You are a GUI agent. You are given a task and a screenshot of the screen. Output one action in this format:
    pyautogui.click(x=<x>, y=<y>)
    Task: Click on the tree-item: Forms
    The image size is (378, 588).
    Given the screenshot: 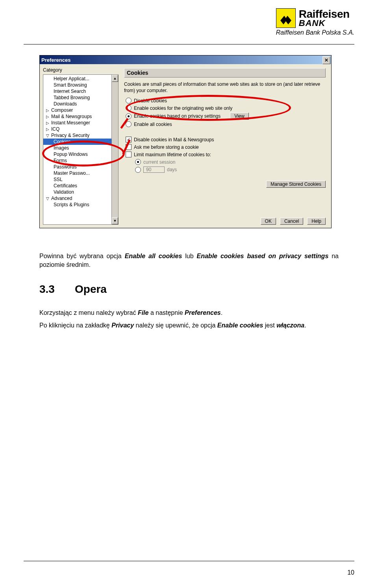 What is the action you would take?
    pyautogui.click(x=77, y=161)
    